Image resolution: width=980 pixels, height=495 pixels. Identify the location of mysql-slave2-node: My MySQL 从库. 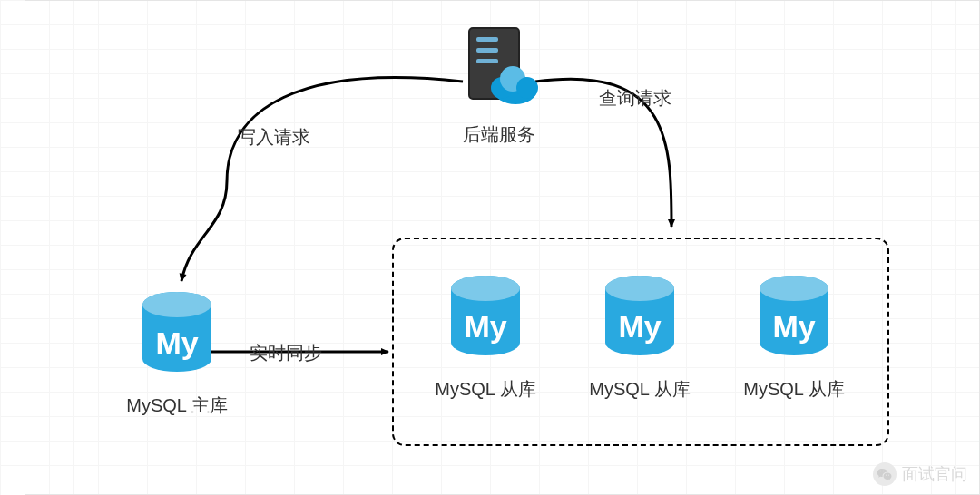
(640, 337).